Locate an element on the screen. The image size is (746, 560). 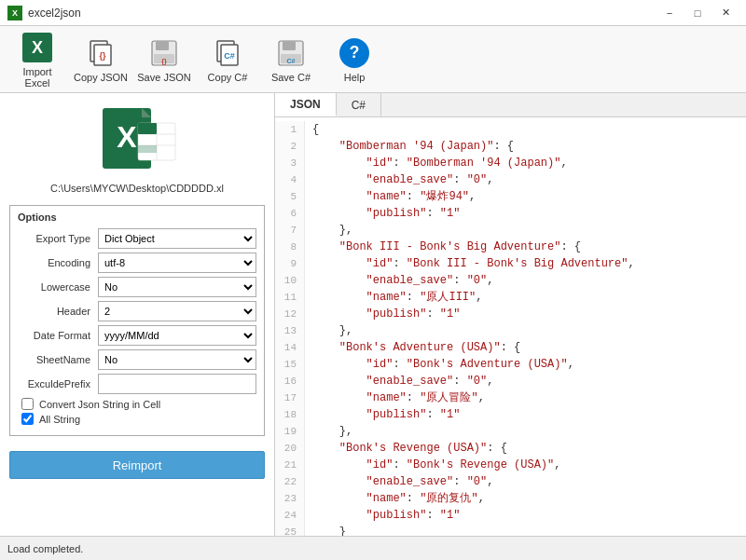
copy-csharp-button: C# Copy C# is located at coordinates (228, 60).